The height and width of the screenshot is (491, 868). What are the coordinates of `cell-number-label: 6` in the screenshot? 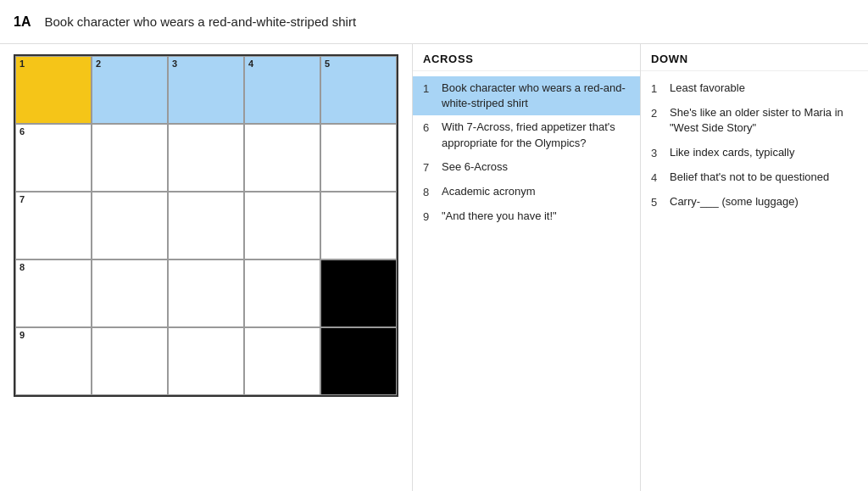 It's located at (22, 132).